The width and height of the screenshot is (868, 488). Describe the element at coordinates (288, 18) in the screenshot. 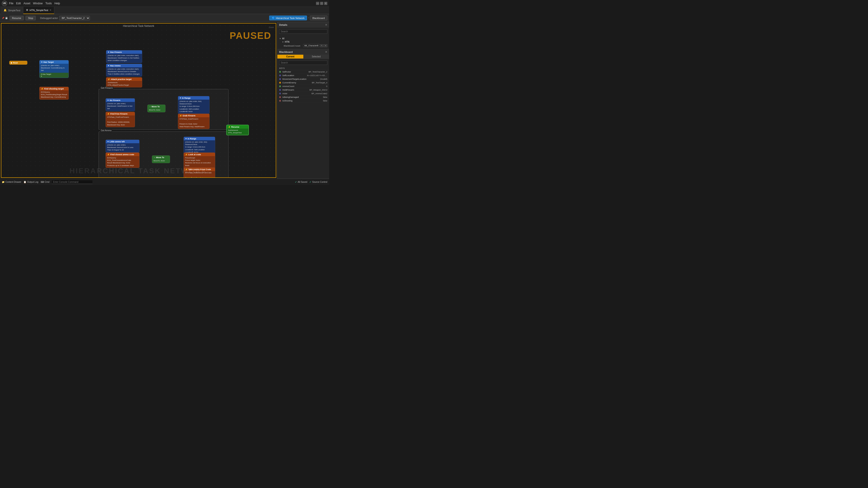

I see `htn-tab-button: 🔷 Hierarchical Task Network` at that location.